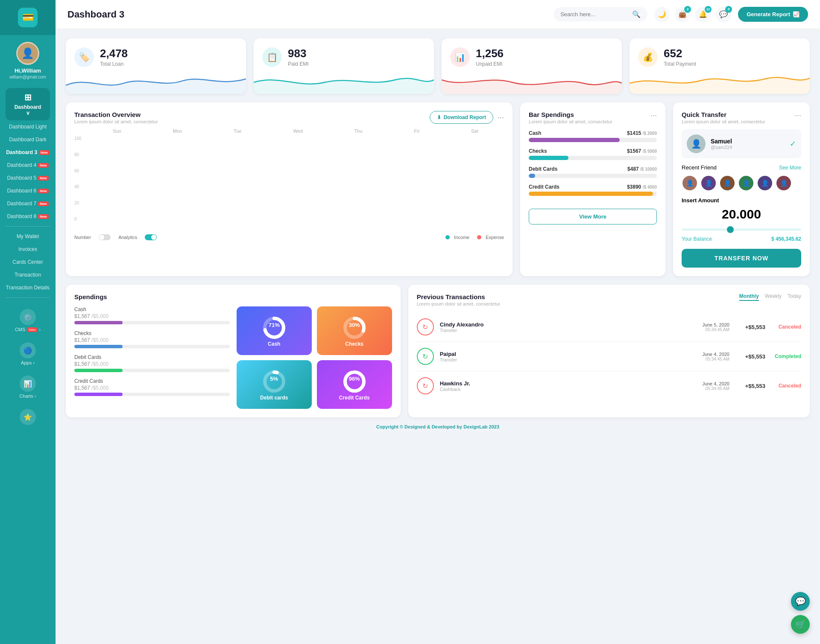  What do you see at coordinates (354, 344) in the screenshot?
I see `donut-checks-label: Checks` at bounding box center [354, 344].